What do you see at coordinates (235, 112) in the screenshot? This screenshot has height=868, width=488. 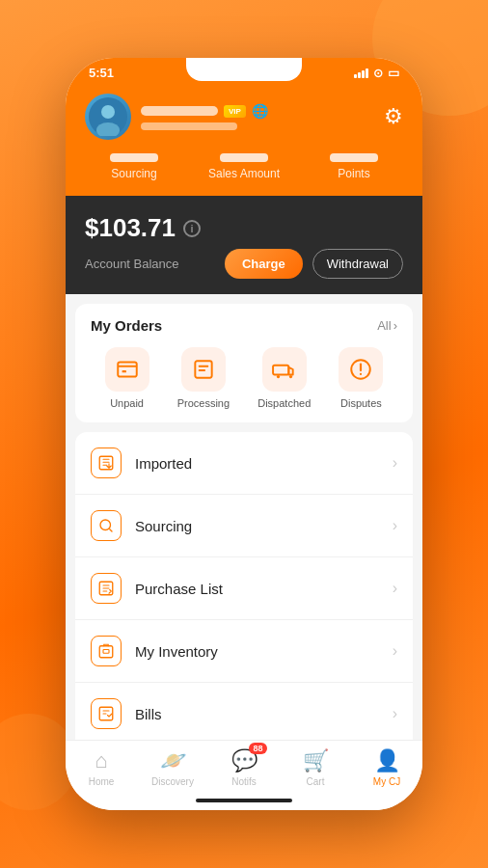 I see `vip-badge: VIP` at bounding box center [235, 112].